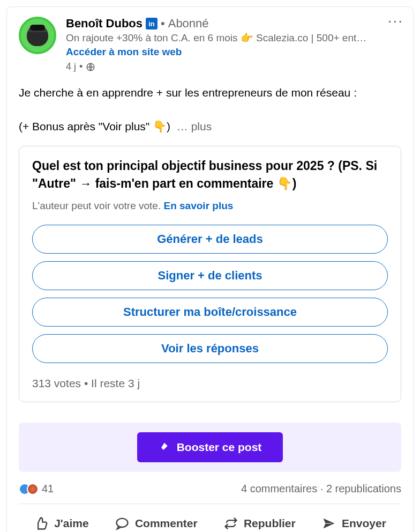  Describe the element at coordinates (98, 206) in the screenshot. I see `poll-note-text: L'auteur peut voir votre vote.` at that location.